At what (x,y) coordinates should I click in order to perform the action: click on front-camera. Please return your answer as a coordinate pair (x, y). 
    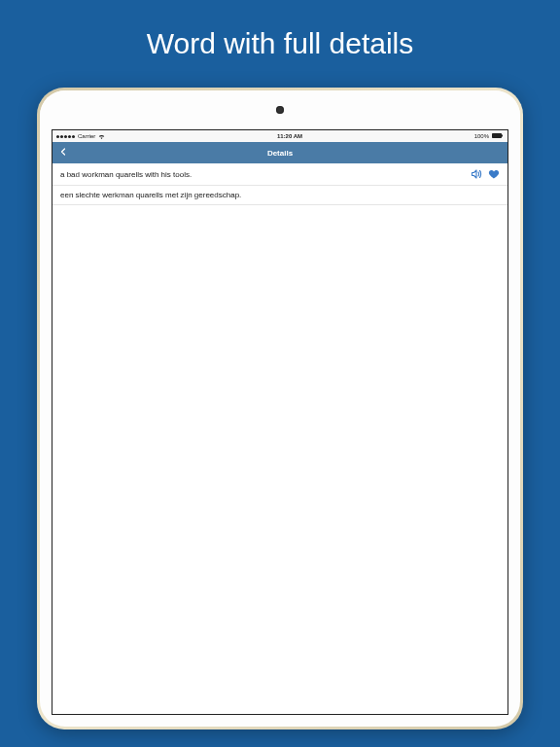
    Looking at the image, I should click on (280, 110).